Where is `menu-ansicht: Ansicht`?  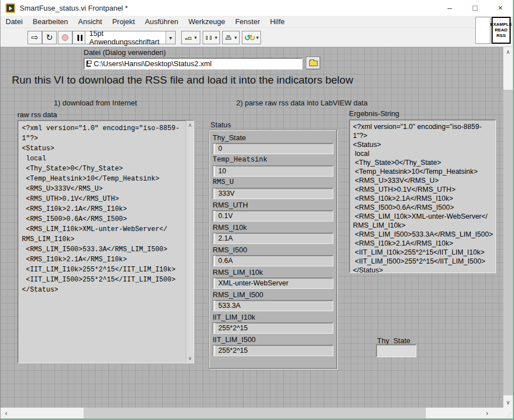
menu-ansicht: Ansicht is located at coordinates (90, 21).